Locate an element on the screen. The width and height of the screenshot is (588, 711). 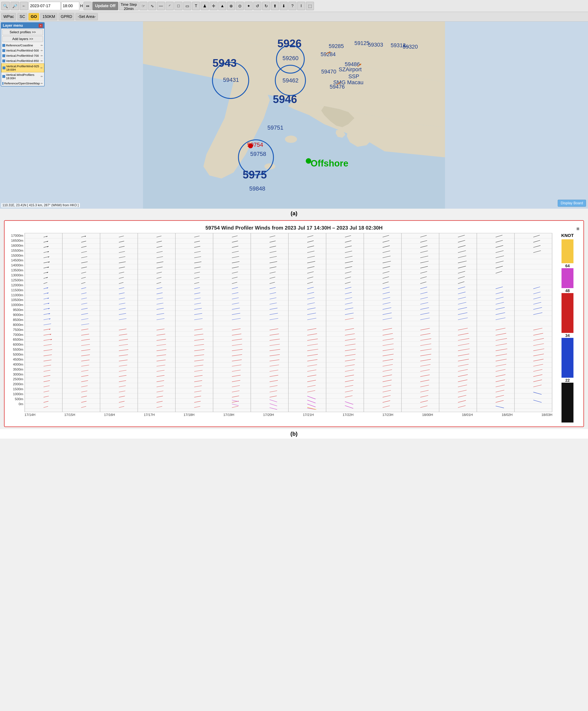
cross-button: ✛ is located at coordinates (213, 6).